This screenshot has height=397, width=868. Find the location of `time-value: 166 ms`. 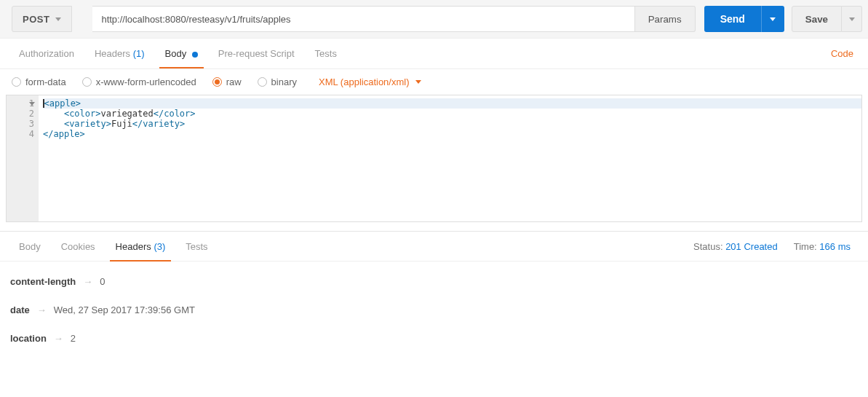

time-value: 166 ms is located at coordinates (835, 246).